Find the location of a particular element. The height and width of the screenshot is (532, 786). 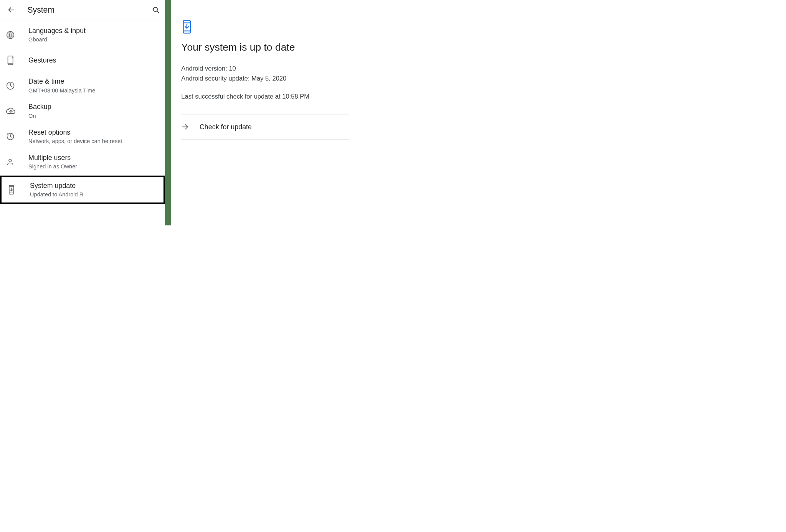

gestures-icon is located at coordinates (10, 60).